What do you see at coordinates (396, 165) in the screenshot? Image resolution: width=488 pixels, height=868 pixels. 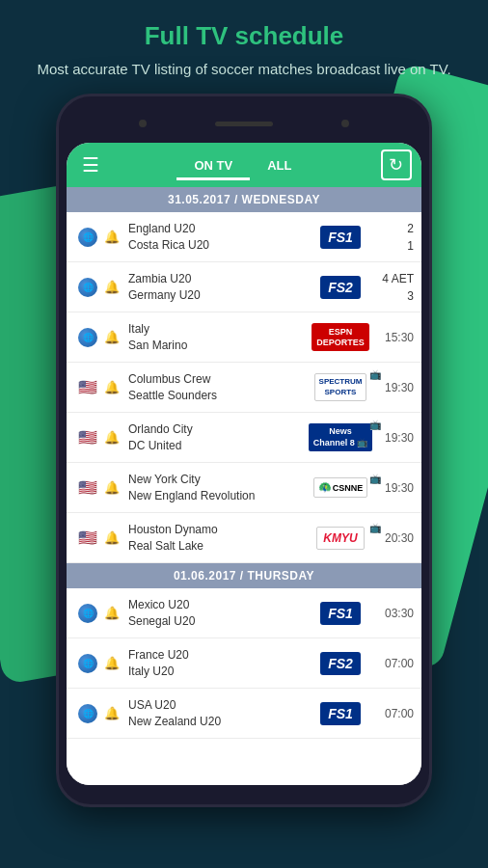 I see `refresh-button: ↻` at bounding box center [396, 165].